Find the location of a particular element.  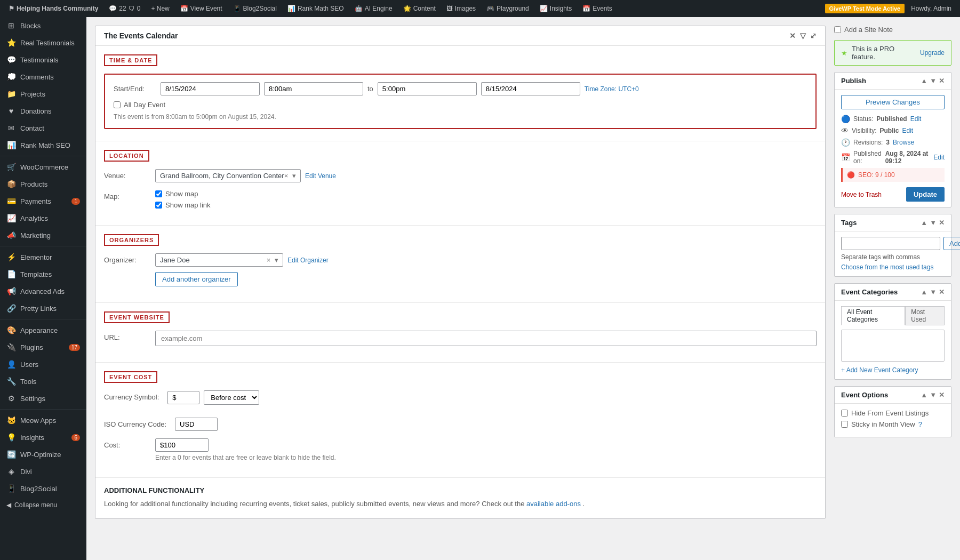

tags-collapse-down-icon: ▼ is located at coordinates (933, 223).